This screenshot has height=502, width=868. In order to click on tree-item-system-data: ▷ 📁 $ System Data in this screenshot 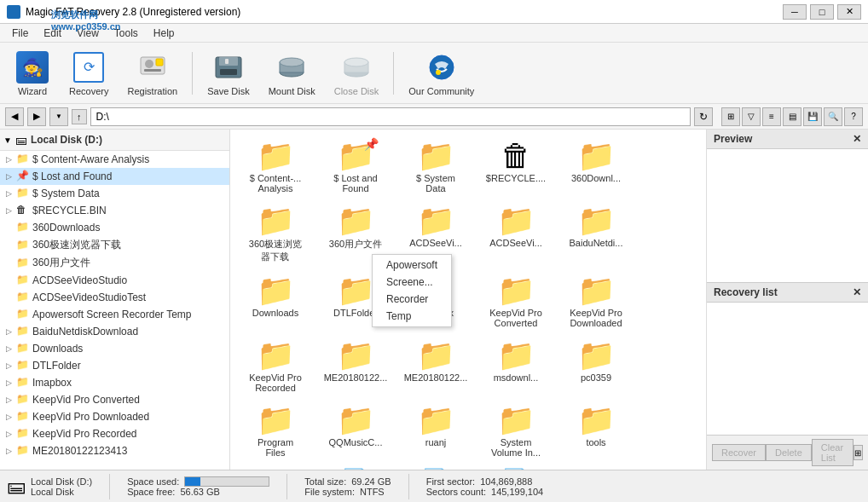, I will do `click(114, 193)`.